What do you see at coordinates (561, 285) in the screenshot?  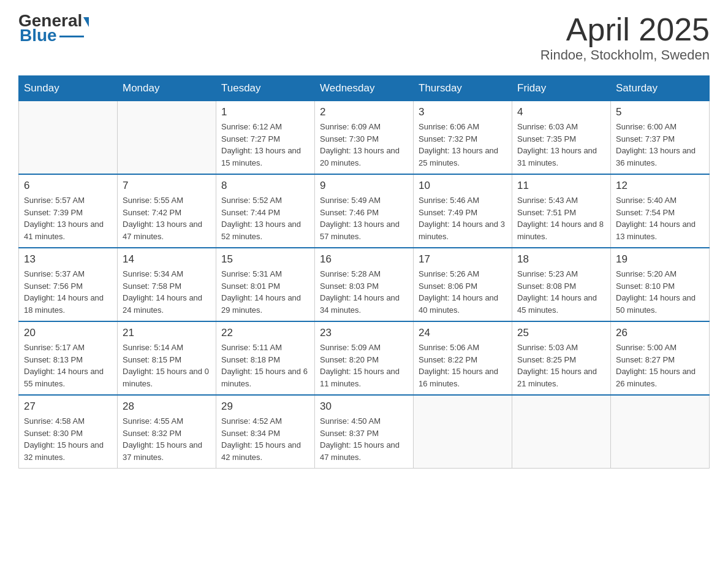 I see `calendar-cell: 18Sunrise: 5:23 AMSunset: 8:08 PMDayligh…` at bounding box center [561, 285].